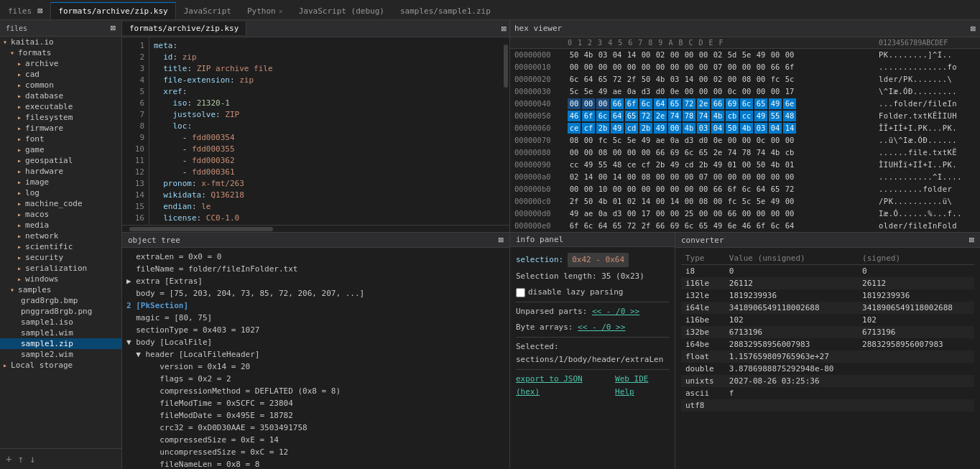  Describe the element at coordinates (745, 103) in the screenshot. I see `hex-row: 00000040000000666f6c6465722e66696c65496e…` at that location.